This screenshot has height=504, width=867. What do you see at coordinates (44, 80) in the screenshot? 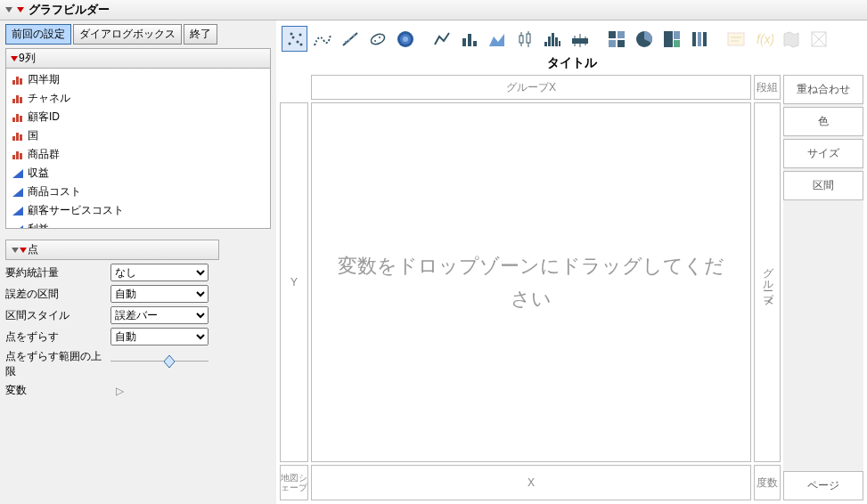
I see `column-label: 四半期` at bounding box center [44, 80].